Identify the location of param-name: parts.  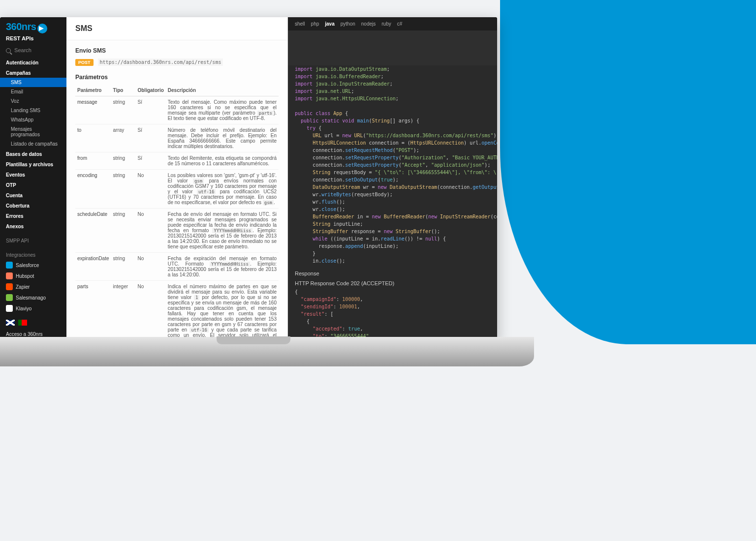
(93, 312).